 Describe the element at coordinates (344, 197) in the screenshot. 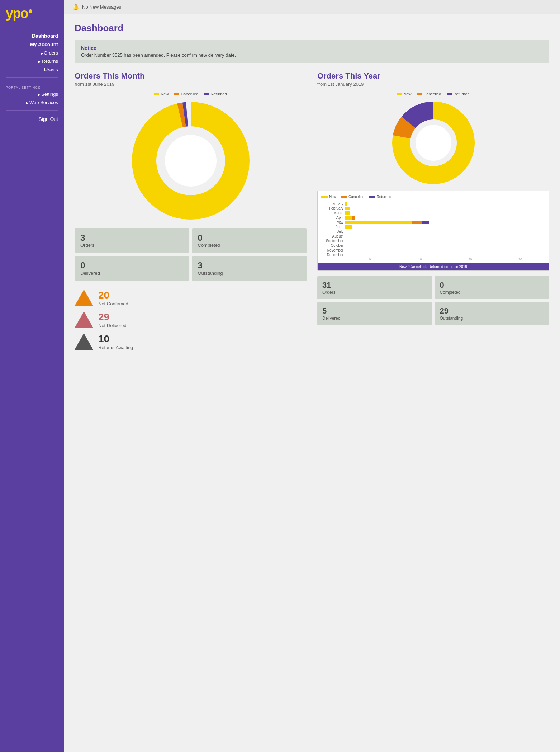

I see `bar-legend-cancelled-dot` at that location.